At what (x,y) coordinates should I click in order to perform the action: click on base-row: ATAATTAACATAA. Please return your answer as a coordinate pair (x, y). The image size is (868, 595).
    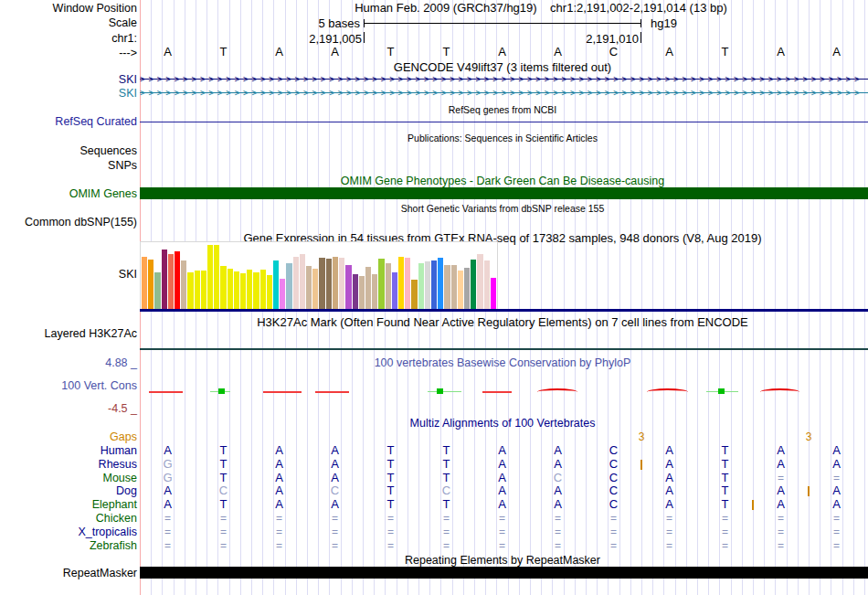
    Looking at the image, I should click on (503, 52).